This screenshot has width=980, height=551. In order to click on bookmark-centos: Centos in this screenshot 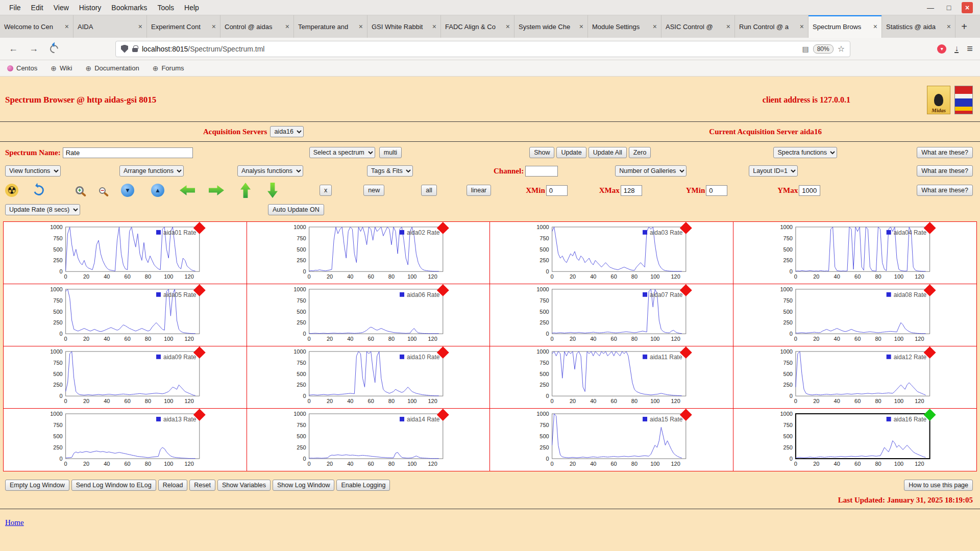, I will do `click(22, 68)`.